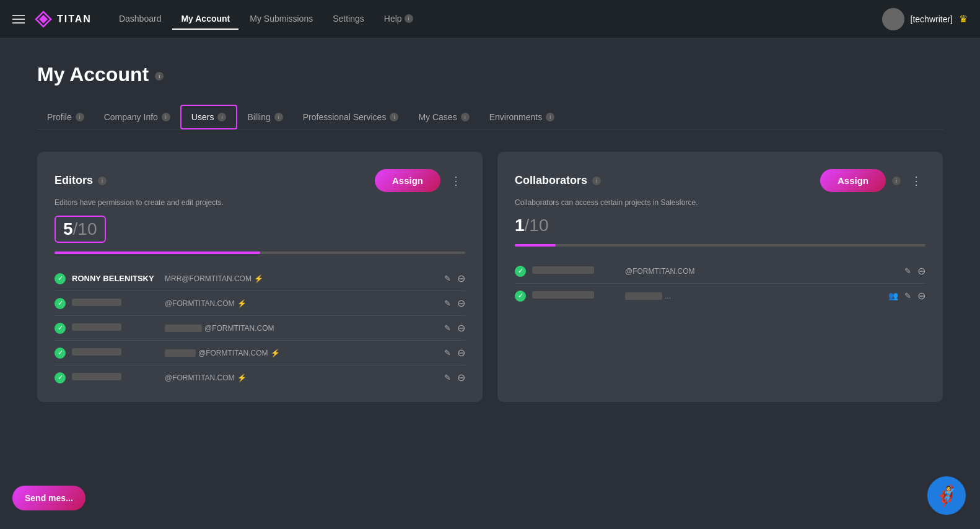  What do you see at coordinates (535, 245) in the screenshot?
I see `collaborators-progress-fill` at bounding box center [535, 245].